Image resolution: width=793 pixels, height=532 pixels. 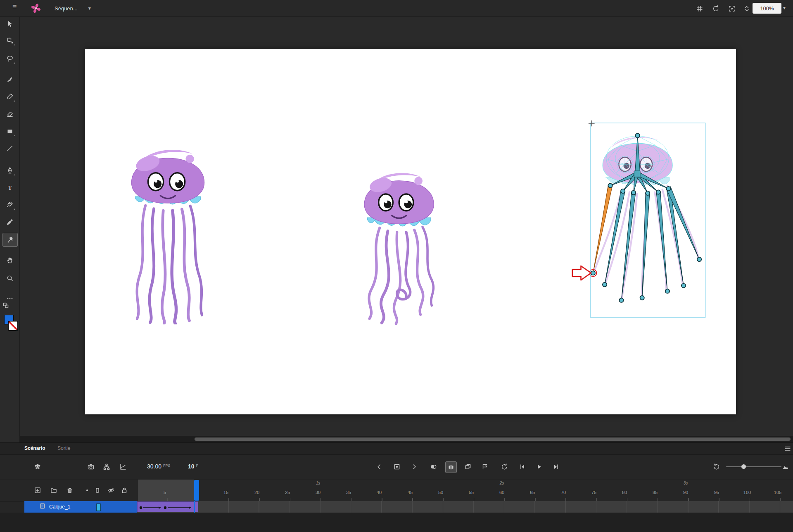 What do you see at coordinates (700, 9) in the screenshot?
I see `stage-grid-icon` at bounding box center [700, 9].